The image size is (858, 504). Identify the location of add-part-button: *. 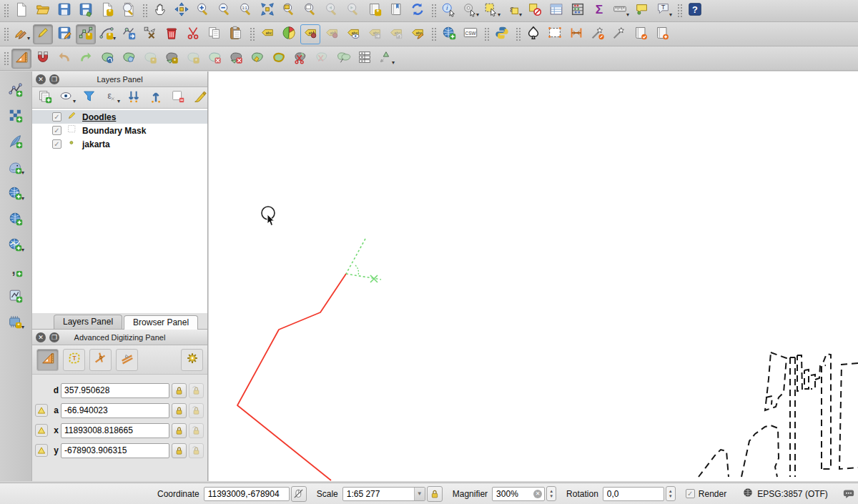
(172, 59).